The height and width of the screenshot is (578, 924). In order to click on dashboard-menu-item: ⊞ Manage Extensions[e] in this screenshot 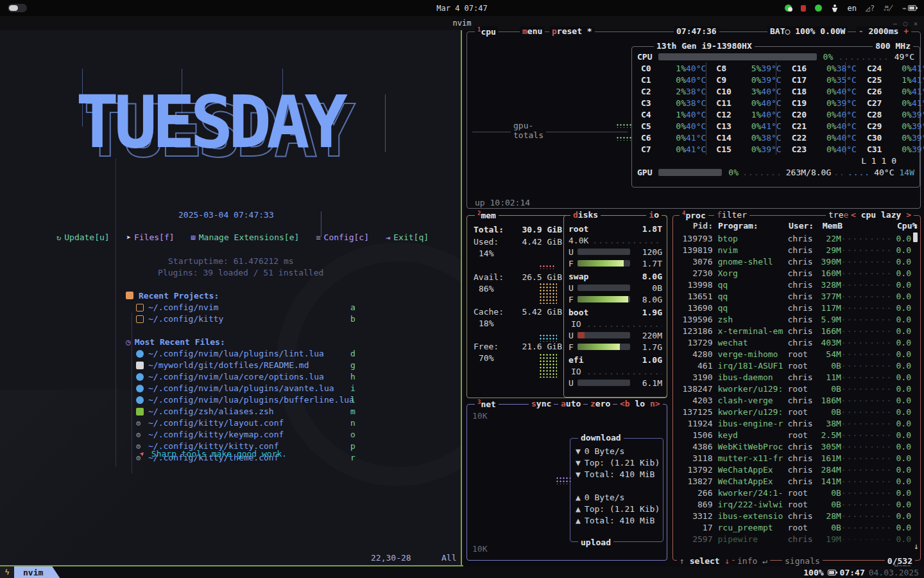, I will do `click(245, 238)`.